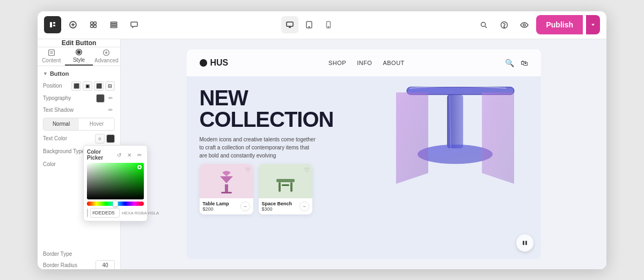 Image resolution: width=644 pixels, height=280 pixels. Describe the element at coordinates (105, 213) in the screenshot. I see `hex-input` at that location.